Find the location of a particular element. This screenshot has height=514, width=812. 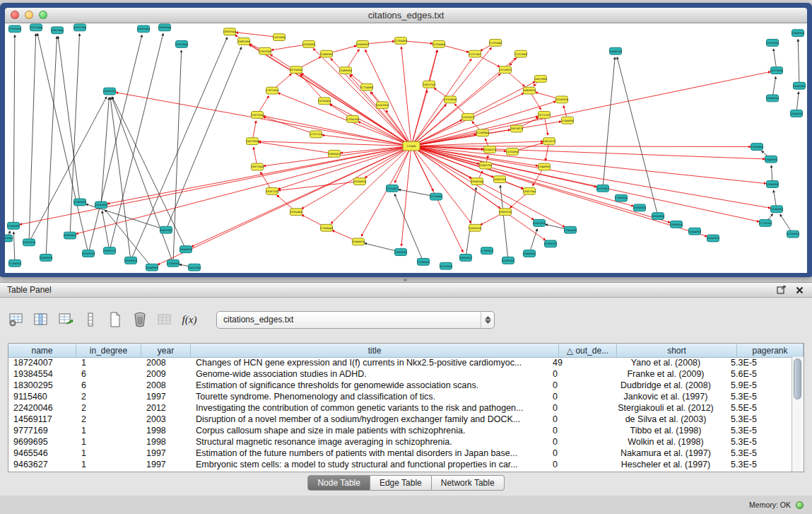

cell-pagerank: 5.9E-5 is located at coordinates (759, 385).